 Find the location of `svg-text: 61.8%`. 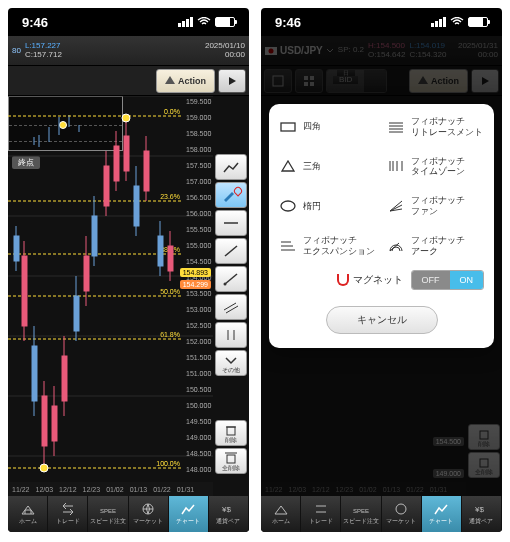

svg-text: 61.8% is located at coordinates (170, 334).